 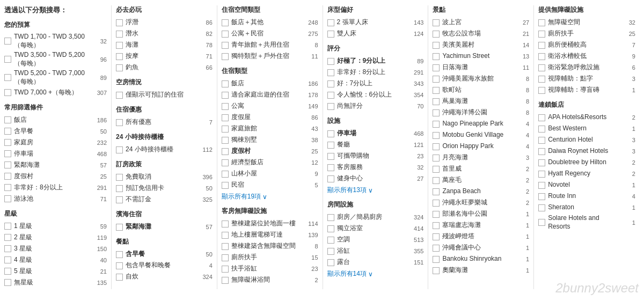 What do you see at coordinates (270, 34) in the screenshot?
I see `type-item-1: 公寓＋民宿275` at bounding box center [270, 34].